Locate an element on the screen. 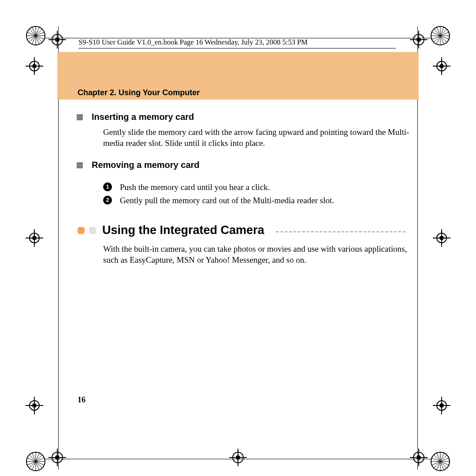 Image resolution: width=476 pixels, height=476 pixels. subsection-insert: Inserting a memory card is located at coordinates (248, 117).